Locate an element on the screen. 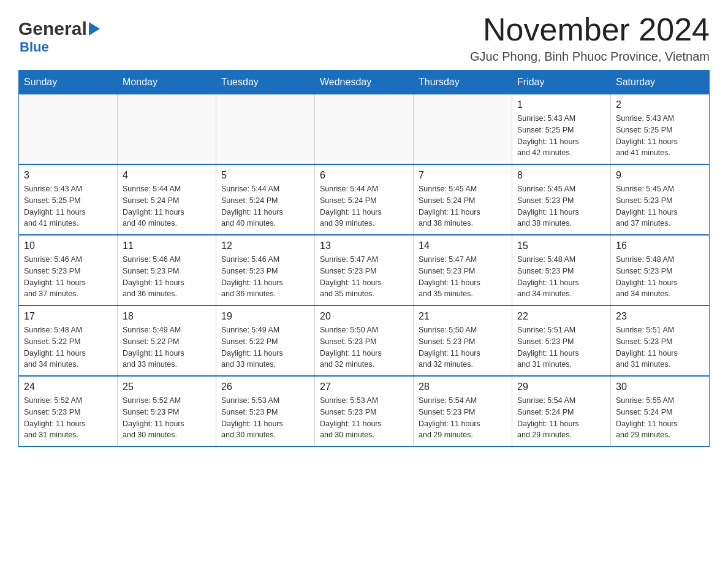 Image resolution: width=728 pixels, height=563 pixels. day-info-line: and 39 minutes. is located at coordinates (364, 223).